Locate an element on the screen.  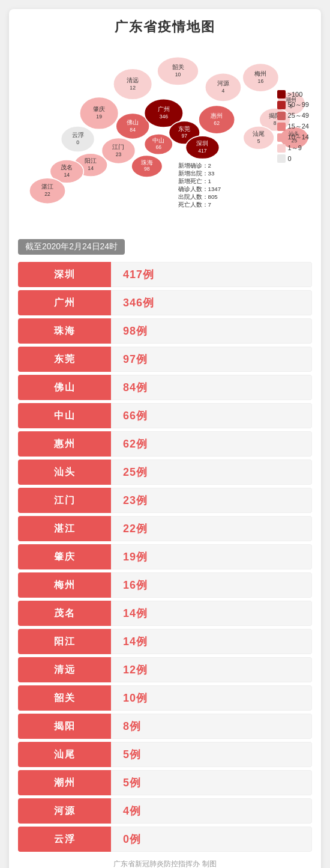
map-legend: >100 50～99 25～49 15～24 10～14 is located at coordinates (293, 126).